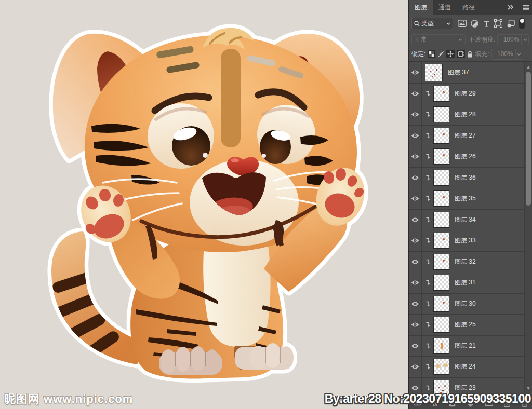 The height and width of the screenshot is (409, 532). I want to click on layer-row: 图层 26, so click(471, 157).